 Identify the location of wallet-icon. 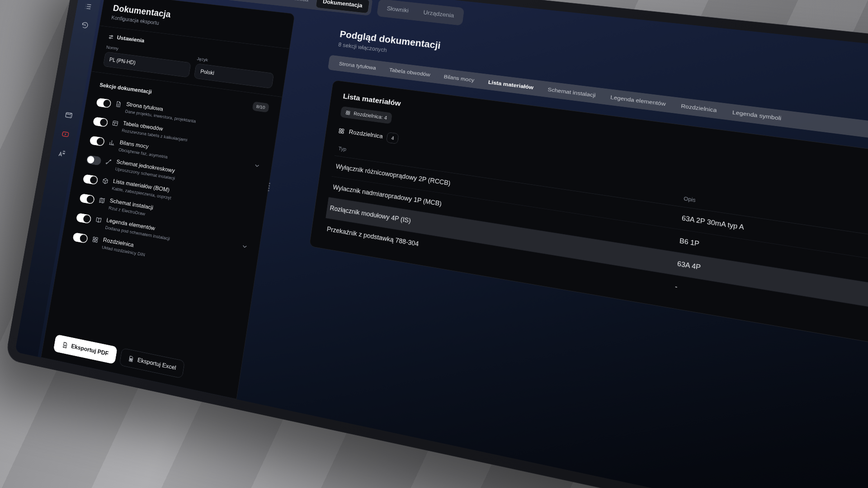
(69, 115).